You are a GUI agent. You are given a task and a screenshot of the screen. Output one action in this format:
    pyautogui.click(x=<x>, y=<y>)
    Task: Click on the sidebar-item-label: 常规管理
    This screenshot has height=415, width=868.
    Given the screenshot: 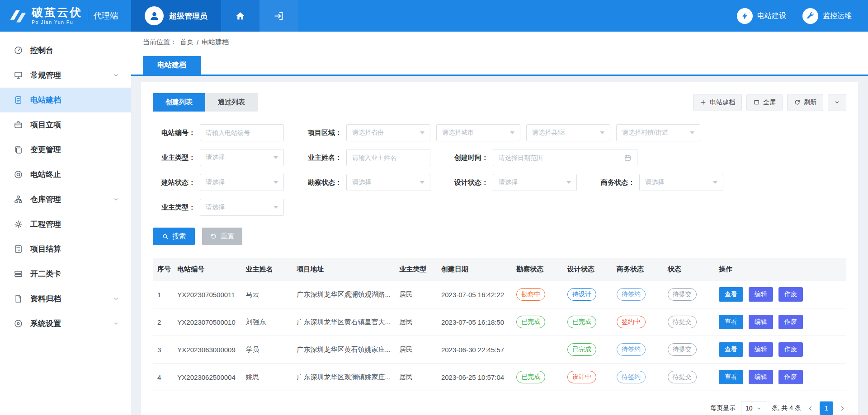 What is the action you would take?
    pyautogui.click(x=68, y=75)
    